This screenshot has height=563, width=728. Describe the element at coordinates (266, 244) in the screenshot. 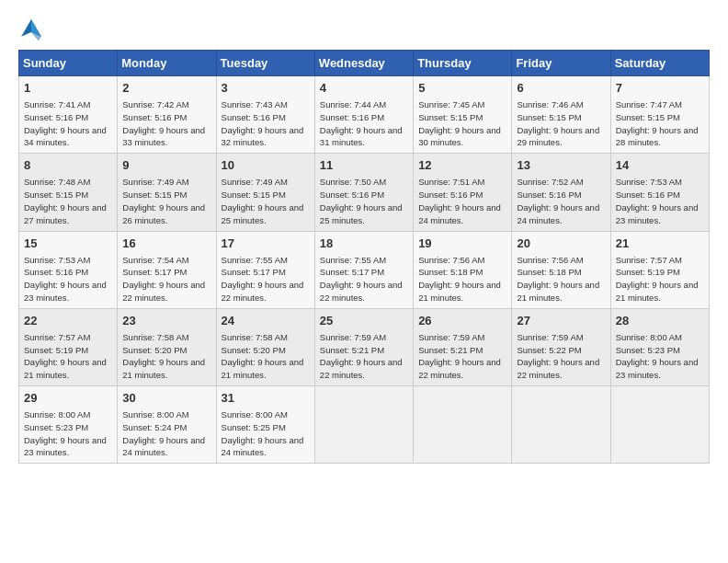

I see `day-number: 17` at that location.